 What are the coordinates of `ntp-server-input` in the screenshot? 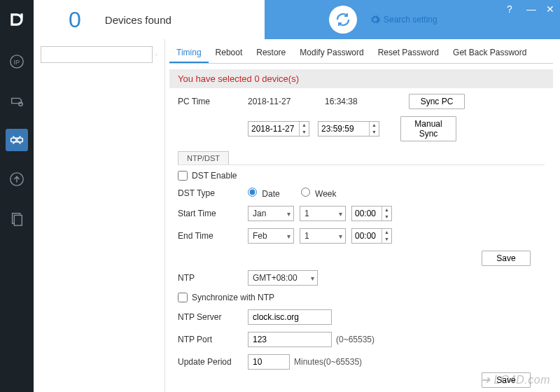 It's located at (290, 317).